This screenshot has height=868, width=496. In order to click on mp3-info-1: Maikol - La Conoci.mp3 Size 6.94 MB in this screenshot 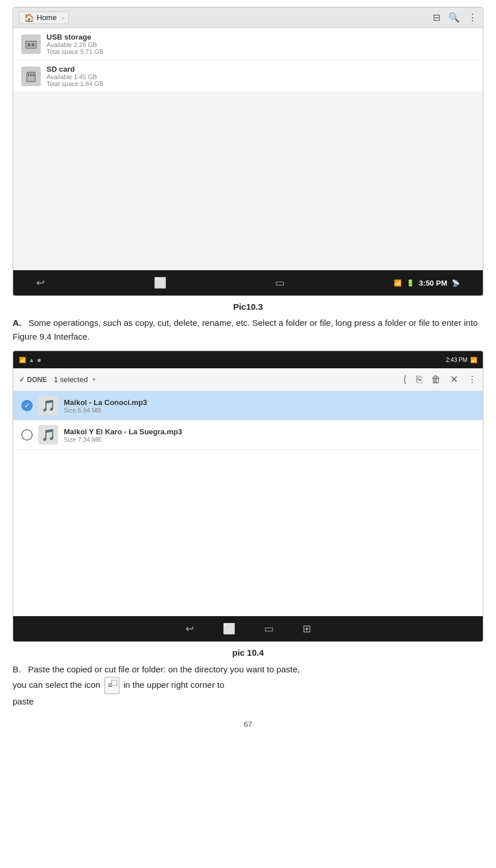, I will do `click(106, 406)`.